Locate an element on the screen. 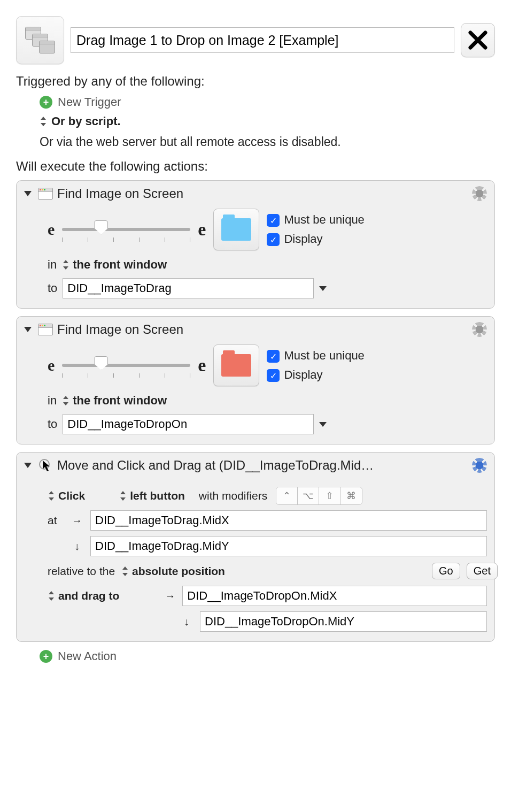 This screenshot has width=511, height=812. mouse-button-popup: left button is located at coordinates (152, 496).